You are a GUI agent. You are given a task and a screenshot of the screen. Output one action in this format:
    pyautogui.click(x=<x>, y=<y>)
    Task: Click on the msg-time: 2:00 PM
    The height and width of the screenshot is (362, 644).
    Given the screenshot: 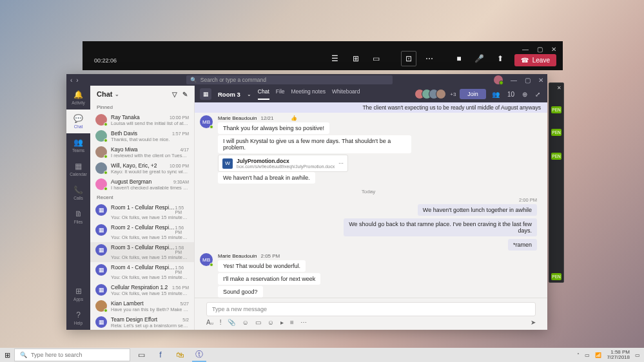 What is the action you would take?
    pyautogui.click(x=369, y=200)
    